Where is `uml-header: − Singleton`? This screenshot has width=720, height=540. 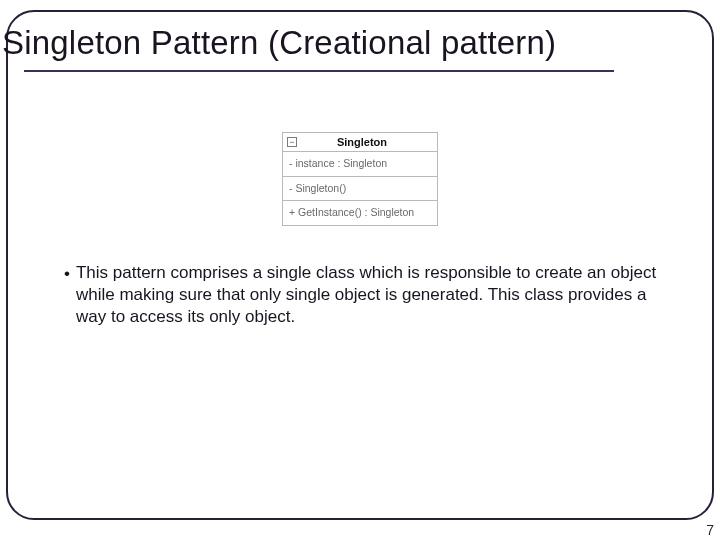
uml-header: − Singleton is located at coordinates (360, 142).